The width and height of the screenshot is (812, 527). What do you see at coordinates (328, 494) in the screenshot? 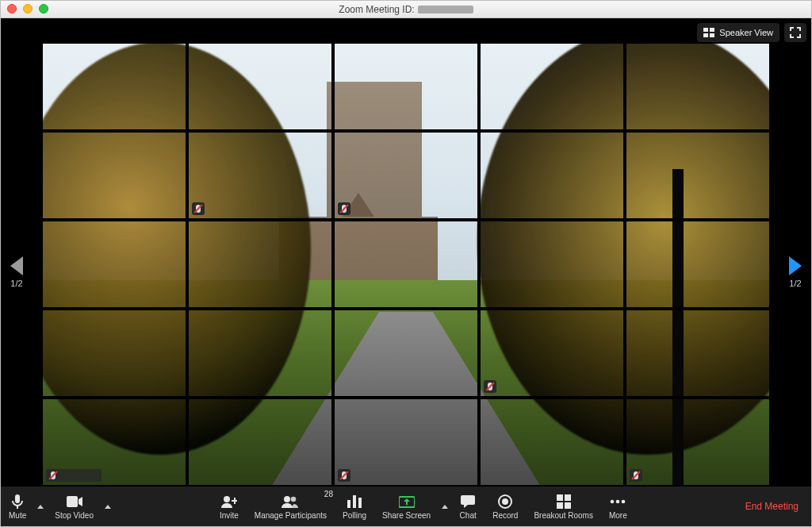
I see `participants-count: 28` at bounding box center [328, 494].